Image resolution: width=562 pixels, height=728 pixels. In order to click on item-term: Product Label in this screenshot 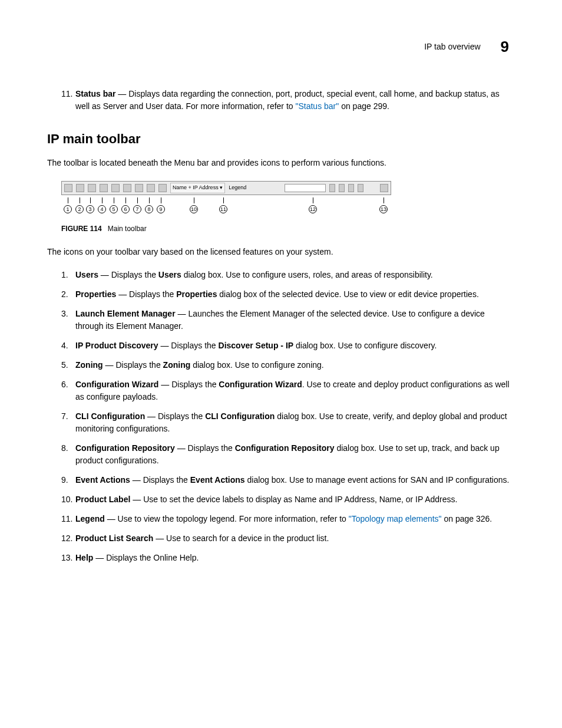, I will do `click(103, 499)`.